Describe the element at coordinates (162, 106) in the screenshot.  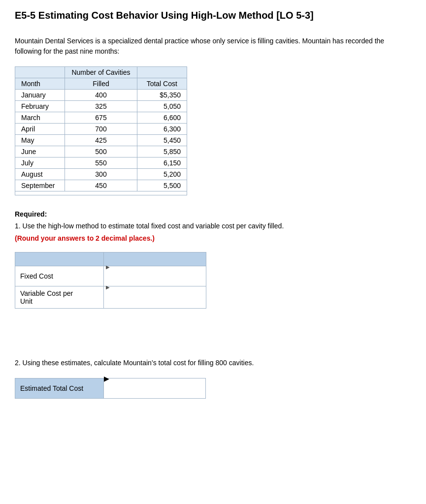
I see `cost-cell: 5,050` at that location.